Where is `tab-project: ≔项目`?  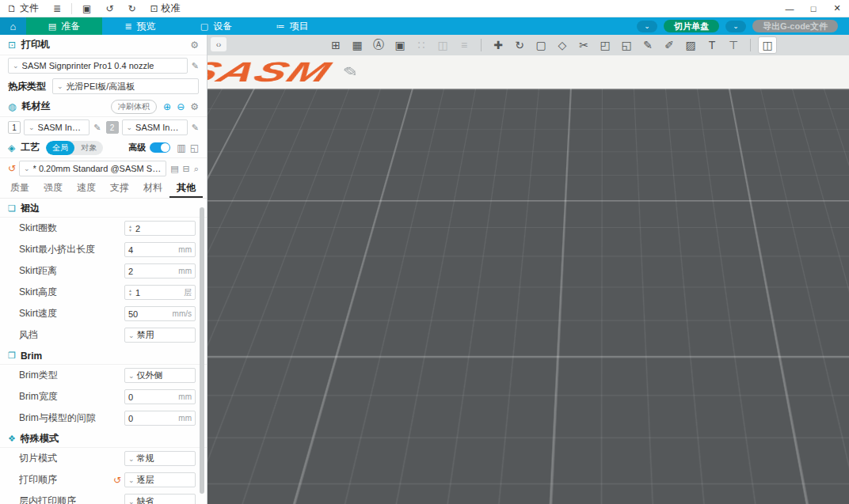 tab-project: ≔项目 is located at coordinates (292, 26).